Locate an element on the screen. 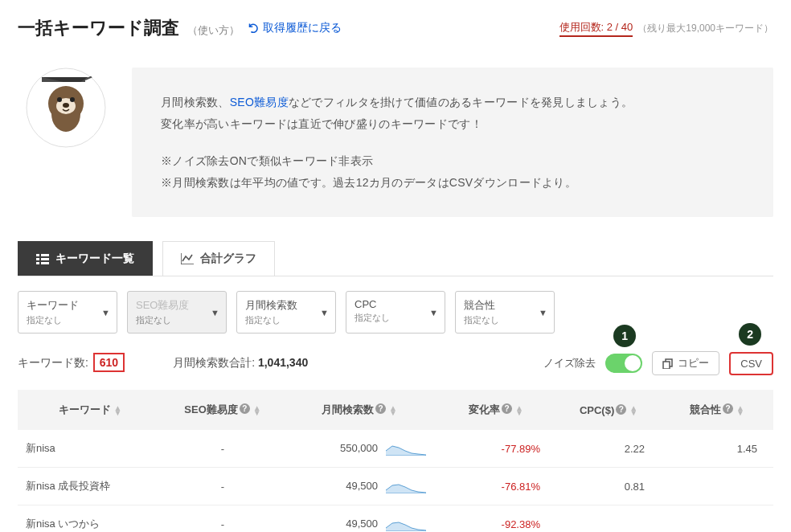 Image resolution: width=791 pixels, height=532 pixels. copy-icon is located at coordinates (667, 363).